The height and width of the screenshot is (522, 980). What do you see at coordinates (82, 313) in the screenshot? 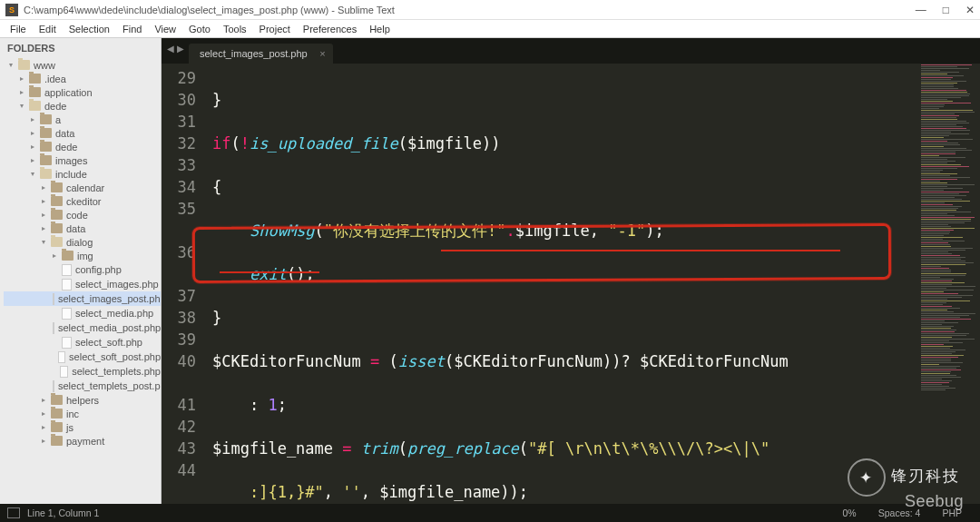
I see `tree-item: select_media.php` at bounding box center [82, 313].